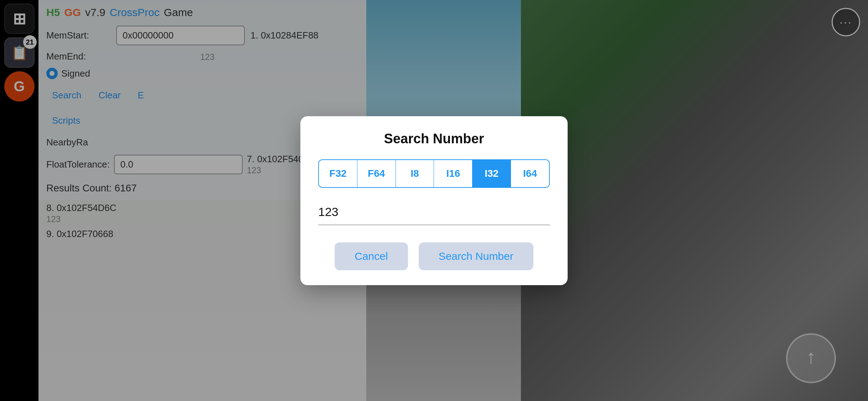 The height and width of the screenshot is (401, 868). What do you see at coordinates (453, 174) in the screenshot?
I see `type-btn-i16: I16` at bounding box center [453, 174].